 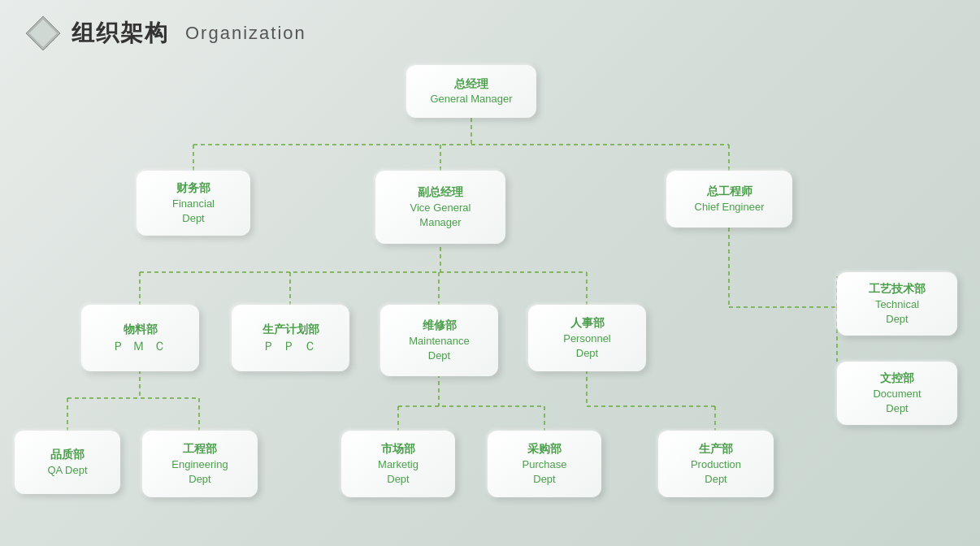 I want to click on box-financial-zh: 财务部, so click(x=193, y=188).